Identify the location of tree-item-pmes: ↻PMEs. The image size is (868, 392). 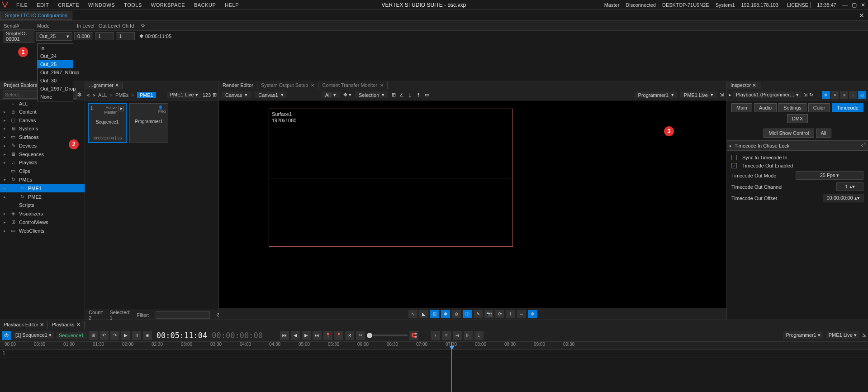
(43, 179).